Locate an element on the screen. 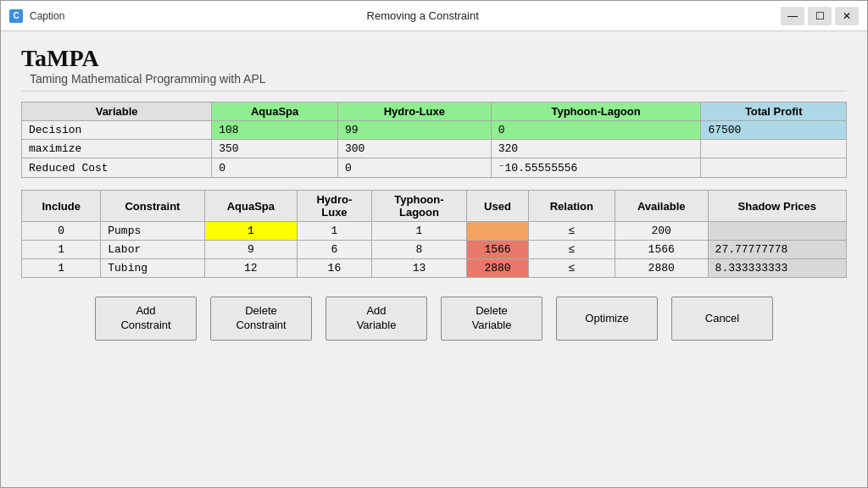 The image size is (868, 488). decision-header-aquaspa: AquaSpa is located at coordinates (275, 112).